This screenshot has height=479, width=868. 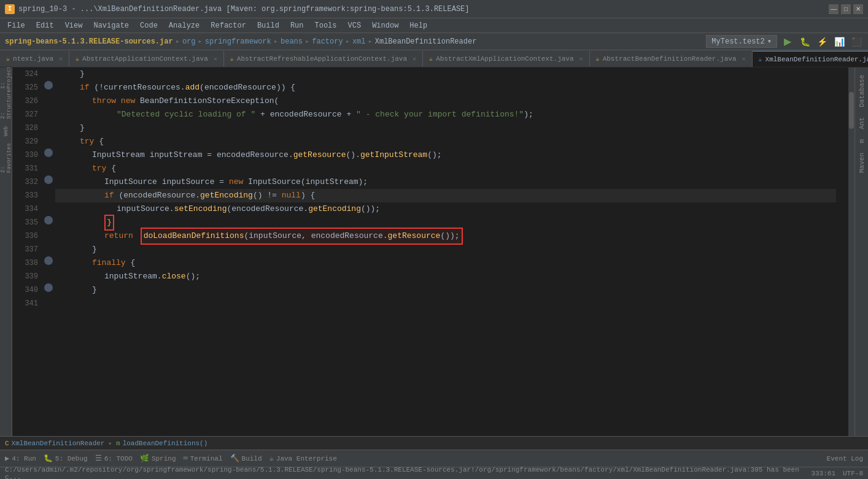 I want to click on toolbar-todo-label: 6: TODO, so click(x=118, y=459).